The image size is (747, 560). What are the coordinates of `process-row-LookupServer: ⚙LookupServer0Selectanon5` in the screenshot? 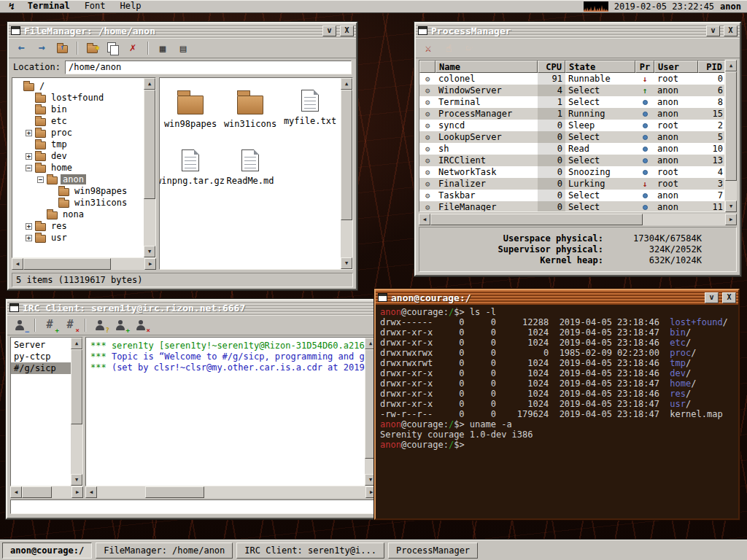 It's located at (572, 137).